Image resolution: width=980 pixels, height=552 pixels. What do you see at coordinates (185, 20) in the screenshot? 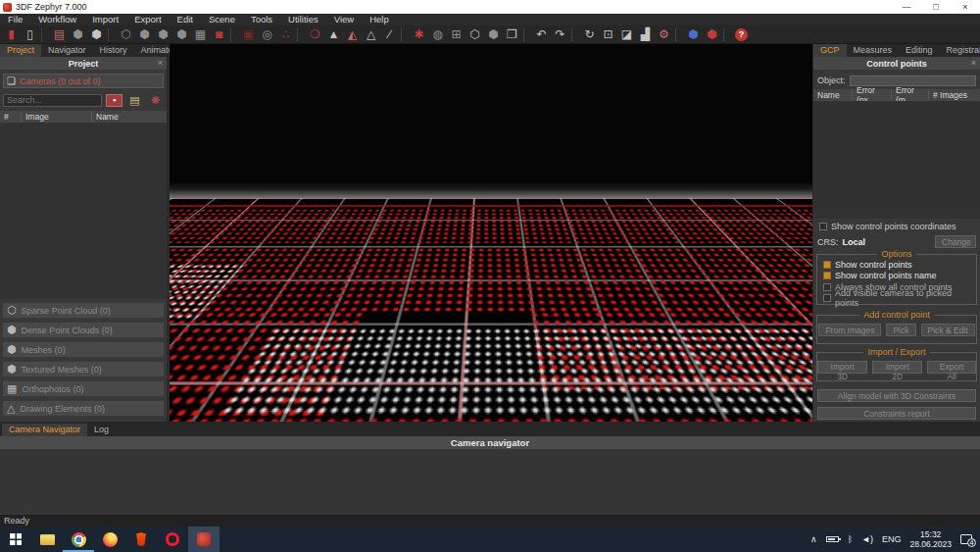
I see `menu-edit: Edit` at bounding box center [185, 20].